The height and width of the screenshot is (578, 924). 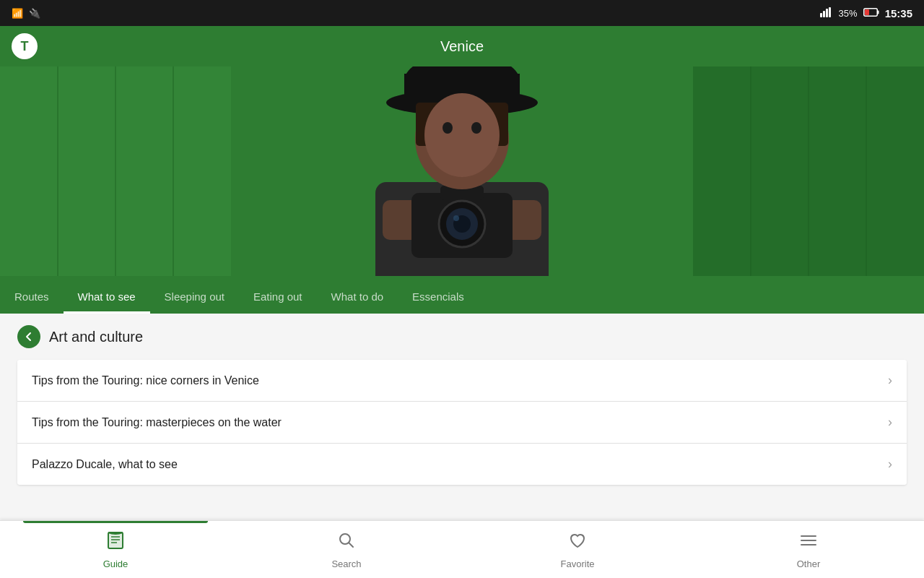 What do you see at coordinates (848, 13) in the screenshot?
I see `battery-percentage: 35%` at bounding box center [848, 13].